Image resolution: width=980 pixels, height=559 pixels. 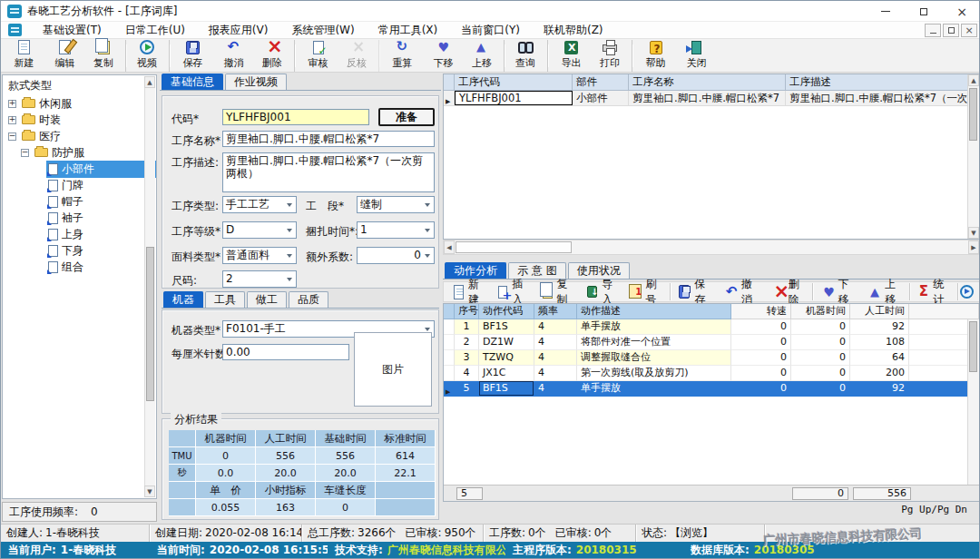 What do you see at coordinates (711, 98) in the screenshot?
I see `process-table-row: YLFHFBJ001 小部件 剪里袖口.脚口.中腰.帽口松紧*7 剪里袖口.脚口…` at bounding box center [711, 98].